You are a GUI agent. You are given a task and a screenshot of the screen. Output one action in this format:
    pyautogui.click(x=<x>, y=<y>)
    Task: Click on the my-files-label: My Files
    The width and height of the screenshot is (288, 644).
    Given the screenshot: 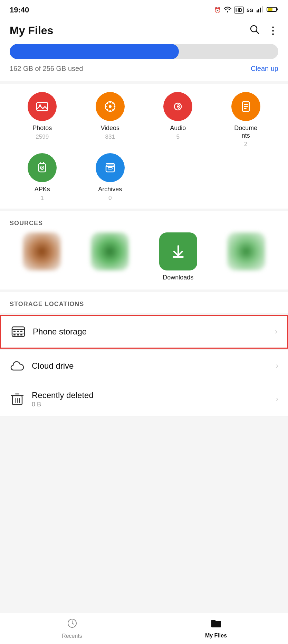 What is the action you would take?
    pyautogui.click(x=216, y=636)
    